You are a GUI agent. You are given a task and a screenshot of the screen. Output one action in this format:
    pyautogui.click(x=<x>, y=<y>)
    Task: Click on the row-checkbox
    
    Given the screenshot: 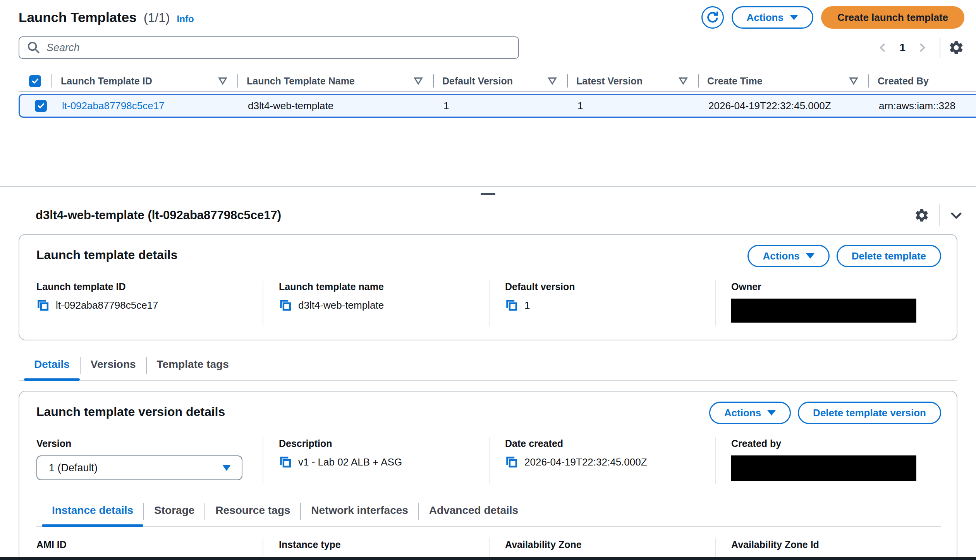 What is the action you would take?
    pyautogui.click(x=41, y=106)
    